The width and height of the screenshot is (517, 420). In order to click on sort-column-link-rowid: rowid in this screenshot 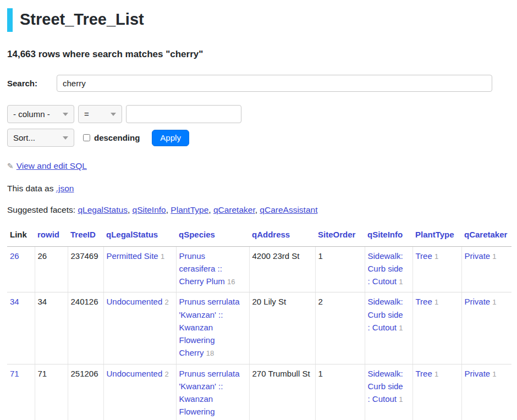, I will do `click(48, 234)`.